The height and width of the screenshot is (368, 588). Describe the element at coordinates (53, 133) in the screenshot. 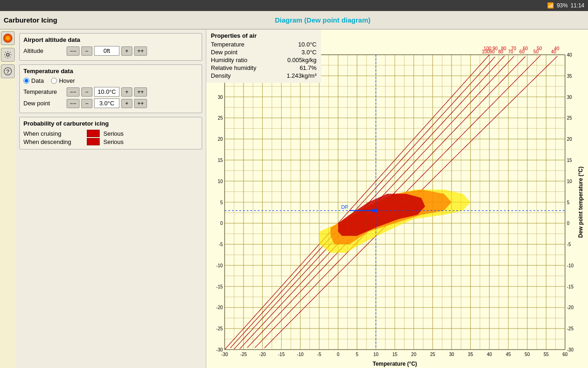

I see `icing-cruising-label: When cruising` at that location.